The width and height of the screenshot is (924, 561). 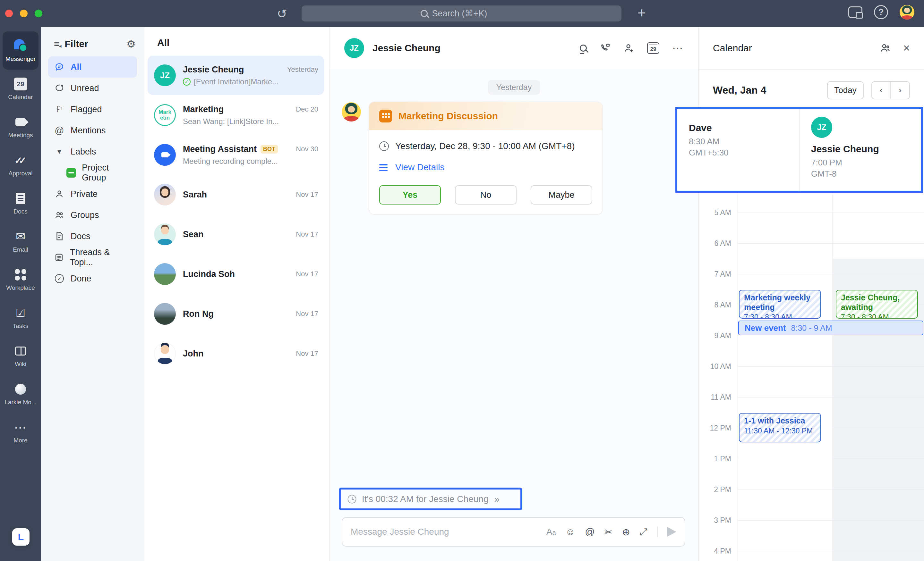 What do you see at coordinates (561, 195) in the screenshot?
I see `rsvp-maybe-button: Maybe` at bounding box center [561, 195].